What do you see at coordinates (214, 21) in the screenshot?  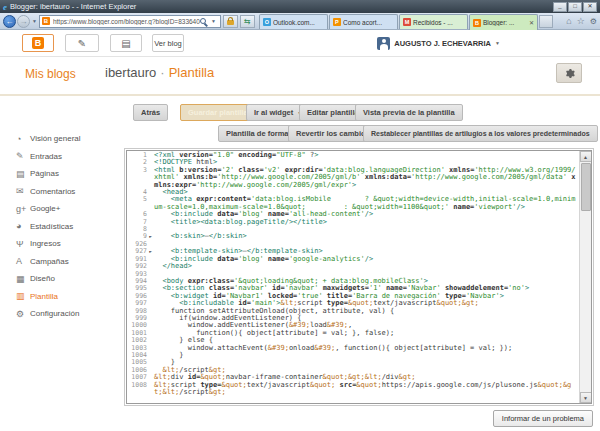 I see `address-dropdown-icon: ▼` at bounding box center [214, 21].